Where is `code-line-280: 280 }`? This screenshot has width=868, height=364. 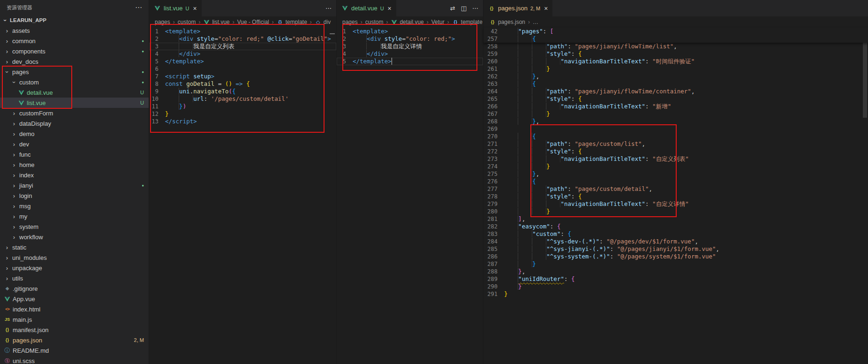
code-line-280: 280 } is located at coordinates (676, 212).